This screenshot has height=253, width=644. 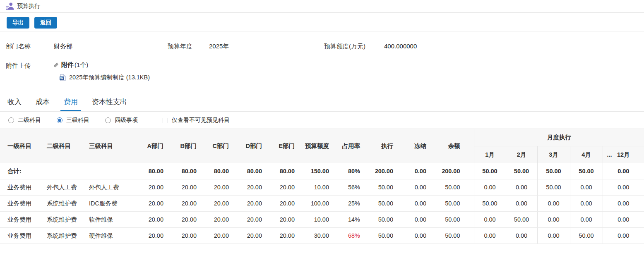 I want to click on months-ellipsis: ..., so click(x=610, y=155).